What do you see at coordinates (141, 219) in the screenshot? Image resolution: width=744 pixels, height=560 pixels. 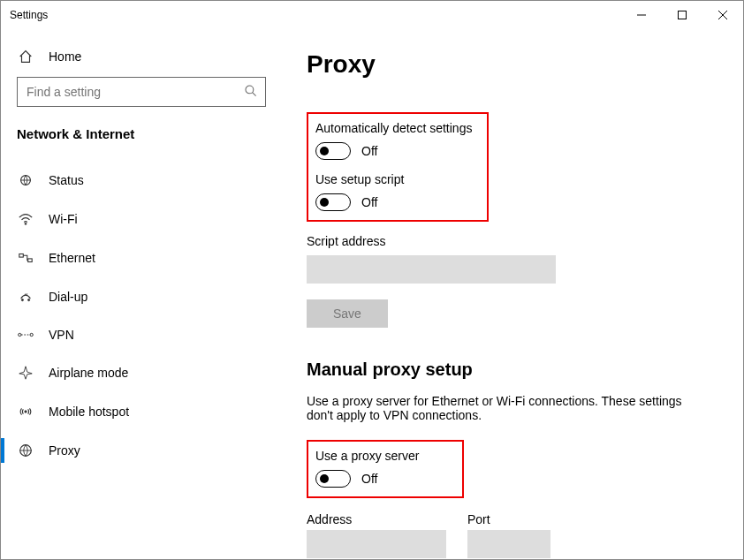 I see `sidebar-item-wifi: Wi-Fi` at bounding box center [141, 219].